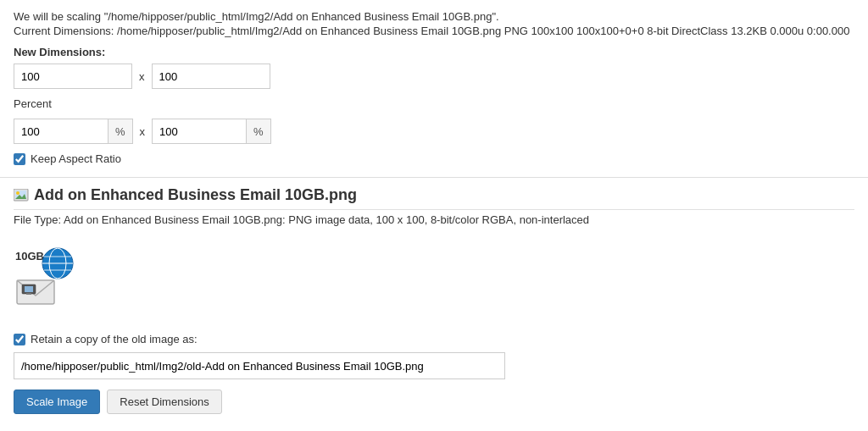 The width and height of the screenshot is (868, 431). I want to click on svg-text: 10GB, so click(30, 256).